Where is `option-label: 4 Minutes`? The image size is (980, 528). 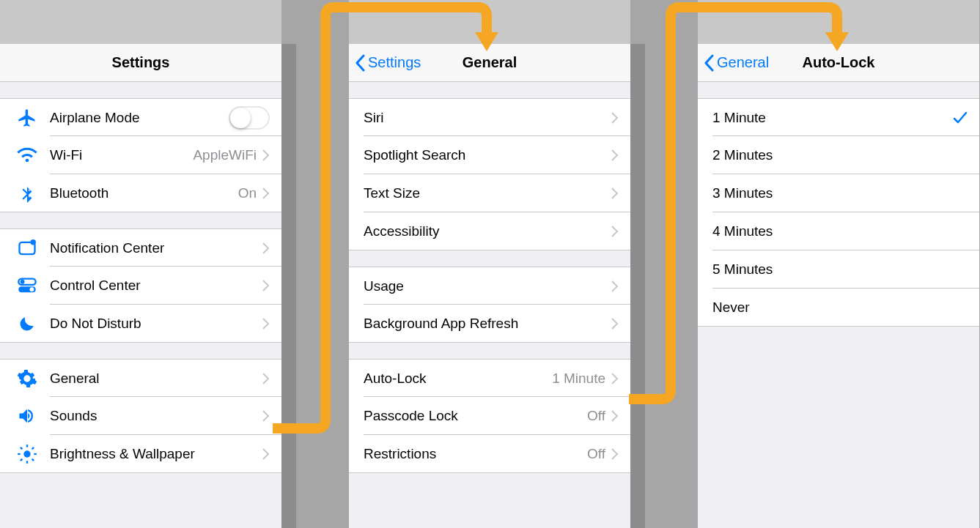
option-label: 4 Minutes is located at coordinates (840, 231).